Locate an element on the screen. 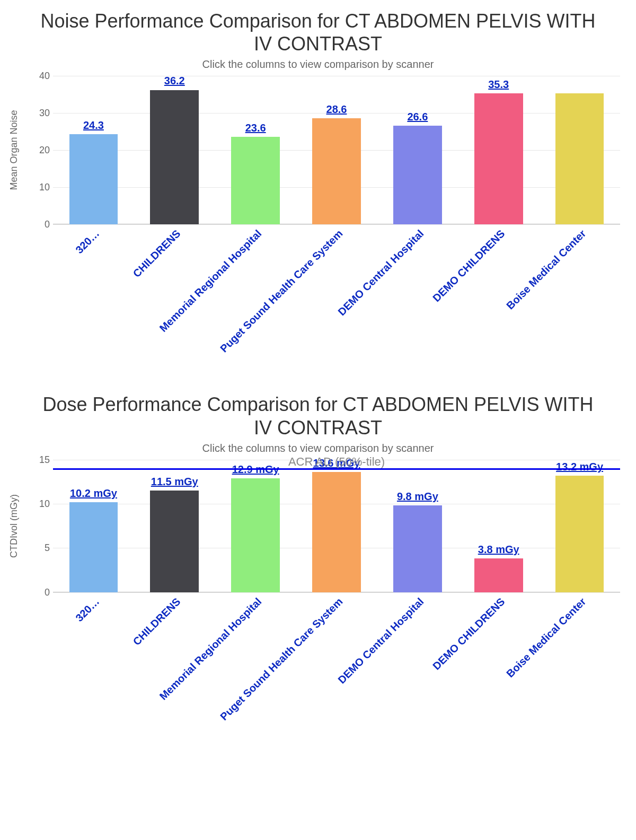 This screenshot has height=840, width=636. y-tick-label: 15 is located at coordinates (39, 459).